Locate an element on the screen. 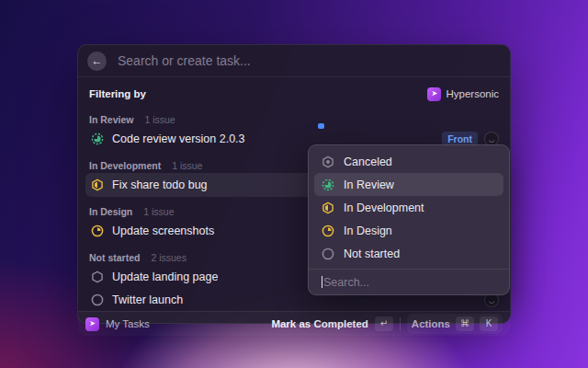 This screenshot has width=588, height=368. dropdown-item-label: Canceled is located at coordinates (368, 162).